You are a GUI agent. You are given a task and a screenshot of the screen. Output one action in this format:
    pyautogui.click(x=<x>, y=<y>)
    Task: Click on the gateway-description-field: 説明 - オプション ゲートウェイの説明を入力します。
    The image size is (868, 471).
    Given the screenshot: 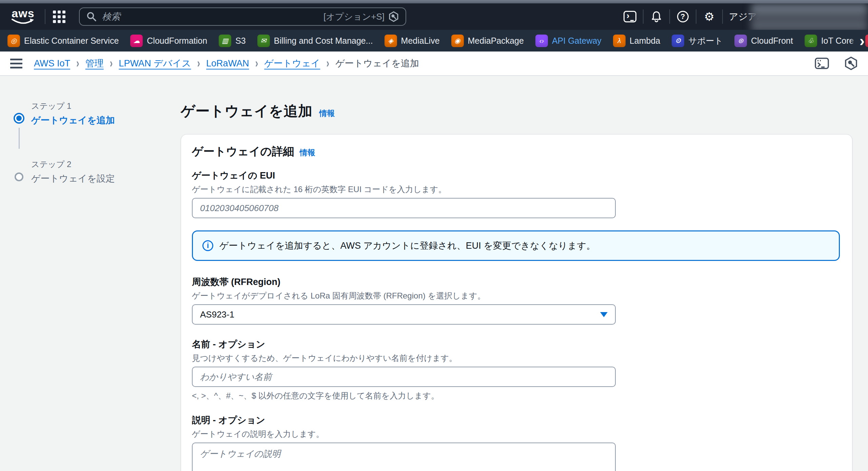 What is the action you would take?
    pyautogui.click(x=516, y=443)
    